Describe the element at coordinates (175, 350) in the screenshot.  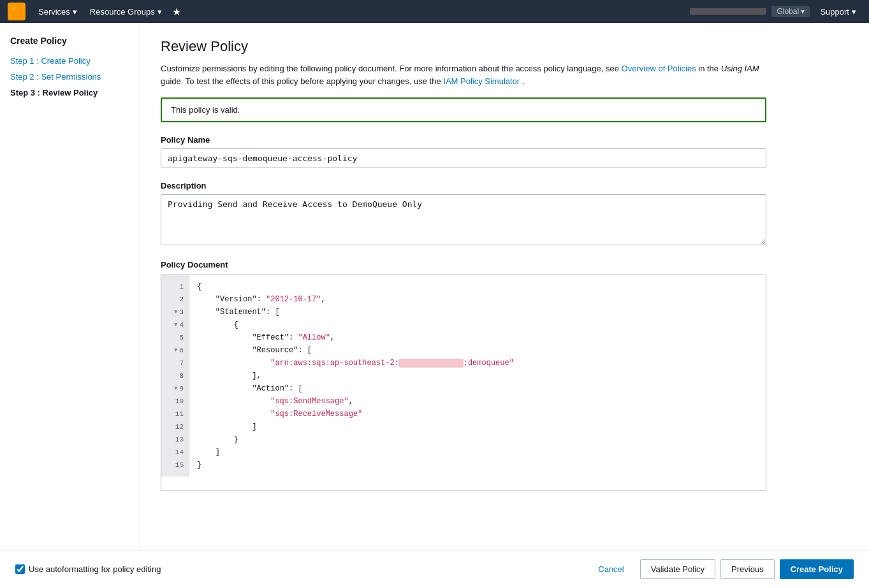
I see `line-number: ▼6` at that location.